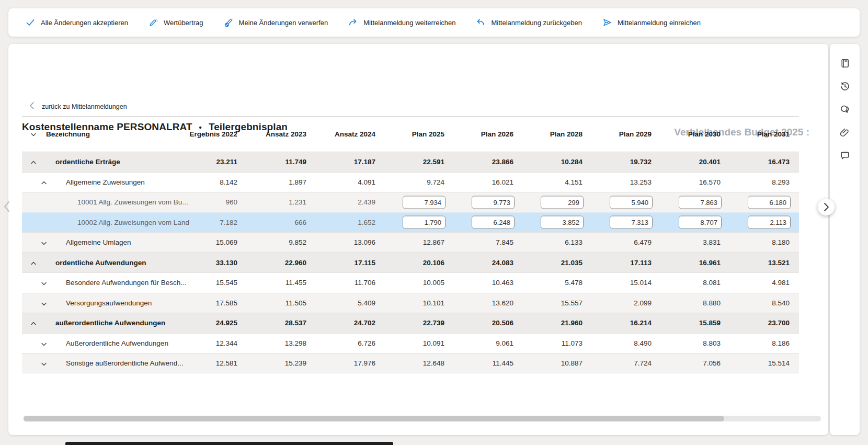 This screenshot has height=445, width=868. What do you see at coordinates (410, 323) in the screenshot?
I see `table-row: außerordentliche Aufwendungen24.92528.53…` at bounding box center [410, 323].